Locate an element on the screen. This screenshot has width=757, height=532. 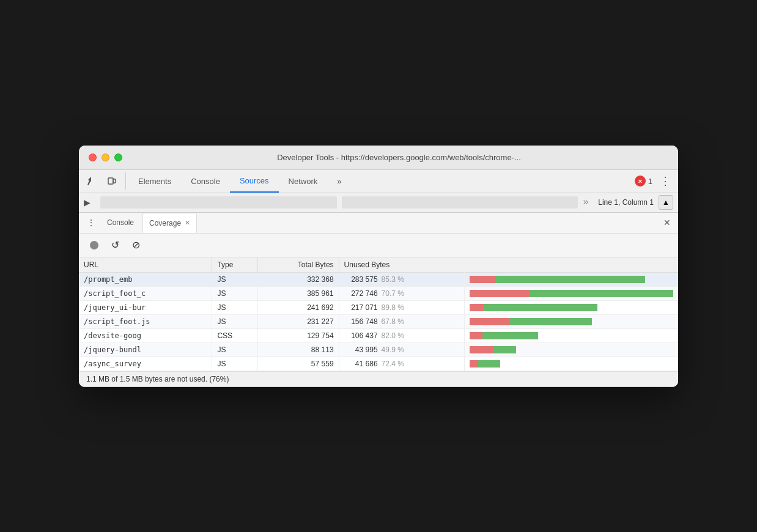
cell-unused: 217 071 89.8 % is located at coordinates (402, 307).